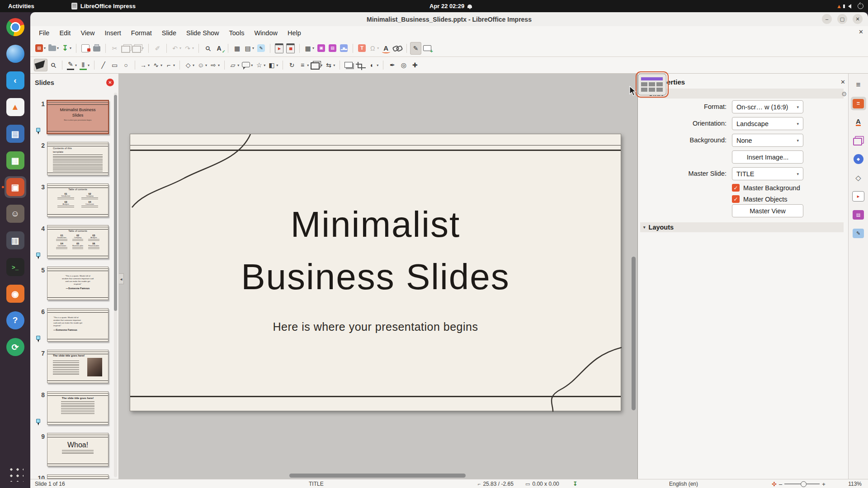 Image resolution: width=868 pixels, height=488 pixels. Describe the element at coordinates (774, 484) in the screenshot. I see `fit-slide-icon: ✜` at that location.